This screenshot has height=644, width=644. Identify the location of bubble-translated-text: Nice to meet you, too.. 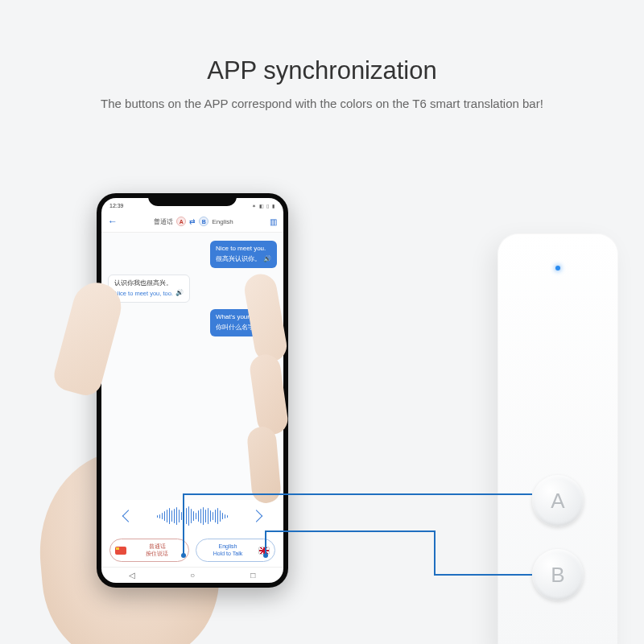
(143, 294).